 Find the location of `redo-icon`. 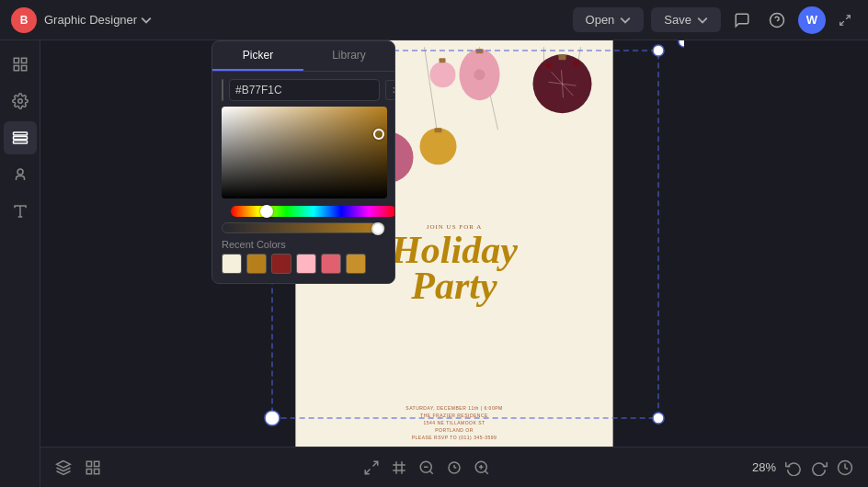

redo-icon is located at coordinates (819, 468).